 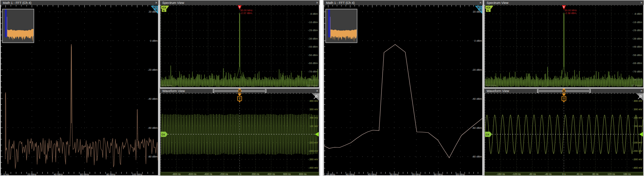 I want to click on svg-text: 65 MHz, so click(x=460, y=174).